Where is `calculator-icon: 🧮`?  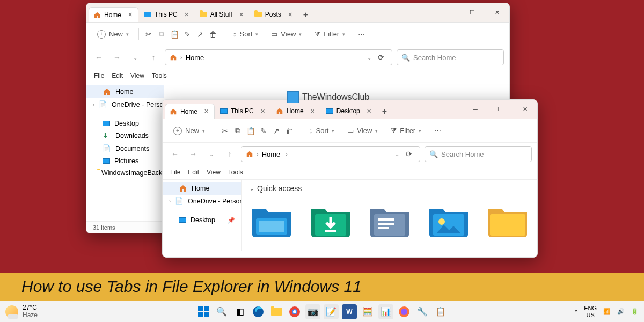 calculator-icon: 🧮 is located at coordinates (368, 312).